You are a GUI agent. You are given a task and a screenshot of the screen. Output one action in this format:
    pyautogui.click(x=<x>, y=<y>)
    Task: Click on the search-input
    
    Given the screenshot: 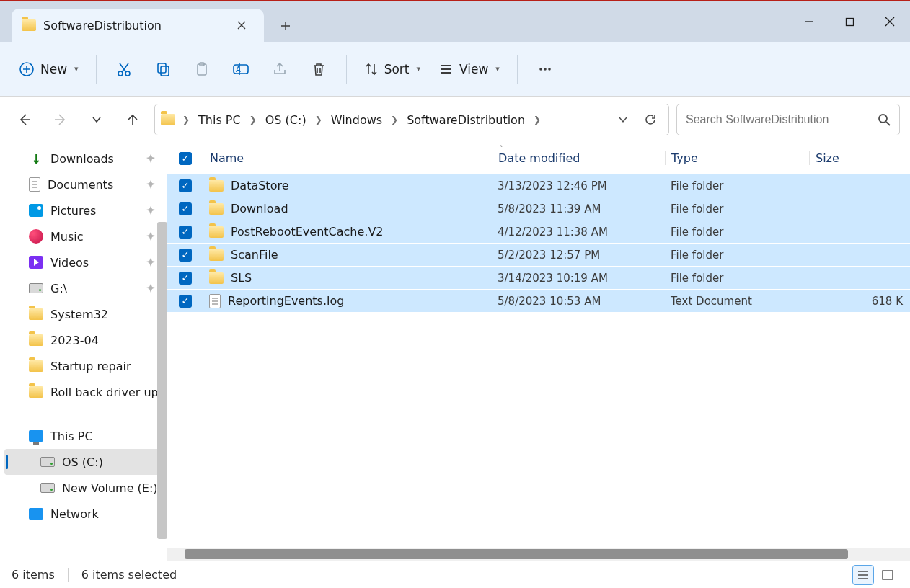 What is the action you would take?
    pyautogui.click(x=779, y=120)
    